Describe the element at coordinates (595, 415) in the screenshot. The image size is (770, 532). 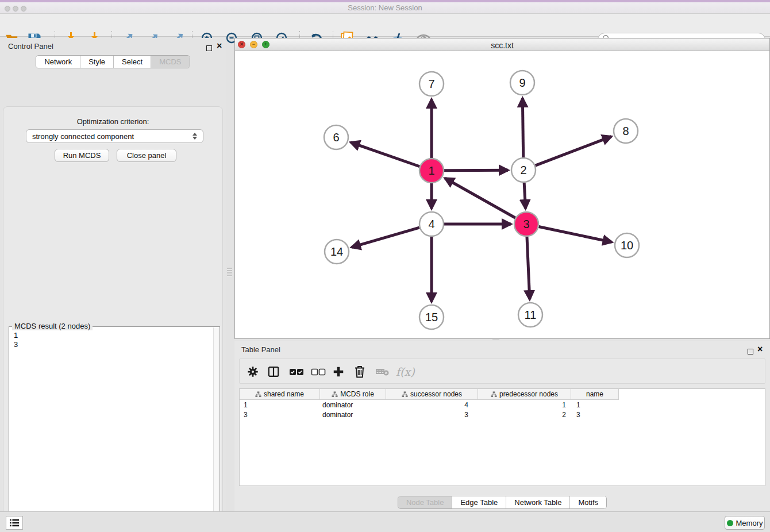
I see `cell-name: 3` at that location.